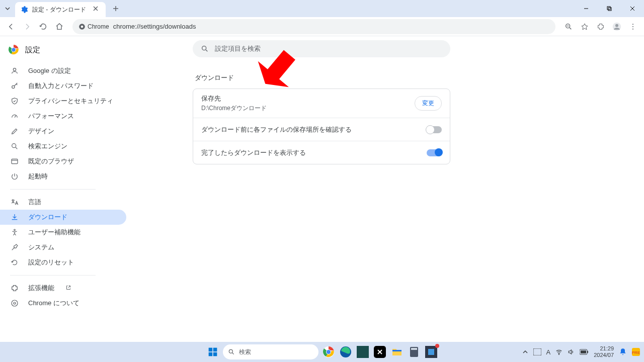 This screenshot has height=362, width=644. What do you see at coordinates (322, 352) in the screenshot?
I see `taskbar-center: 検索` at bounding box center [322, 352].